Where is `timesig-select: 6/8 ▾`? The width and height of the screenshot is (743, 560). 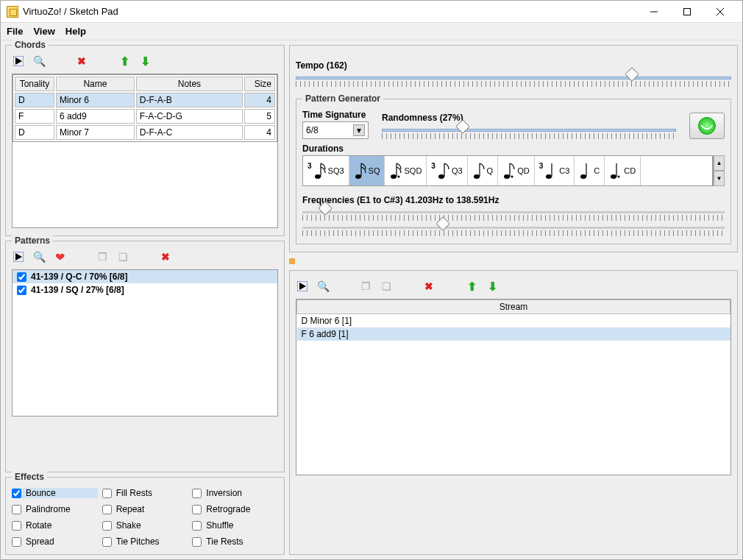
timesig-select: 6/8 ▾ is located at coordinates (335, 130).